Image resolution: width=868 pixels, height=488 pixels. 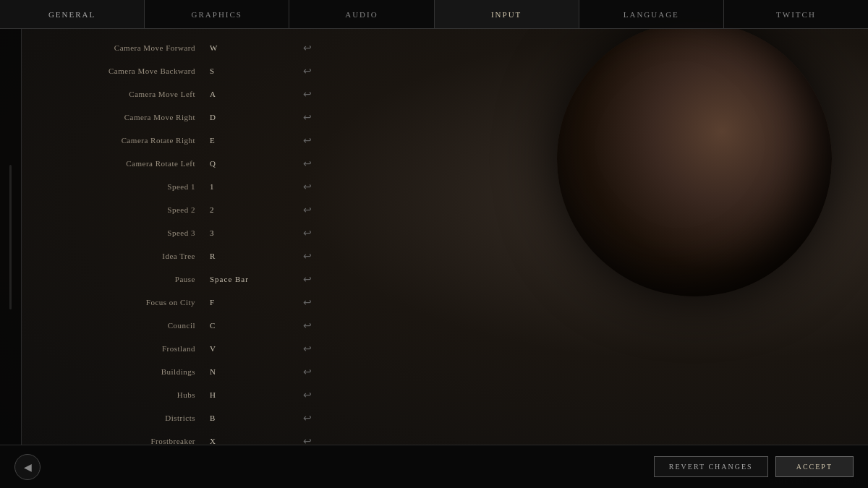 I want to click on setting-row: Speed 11↩, so click(x=445, y=187).